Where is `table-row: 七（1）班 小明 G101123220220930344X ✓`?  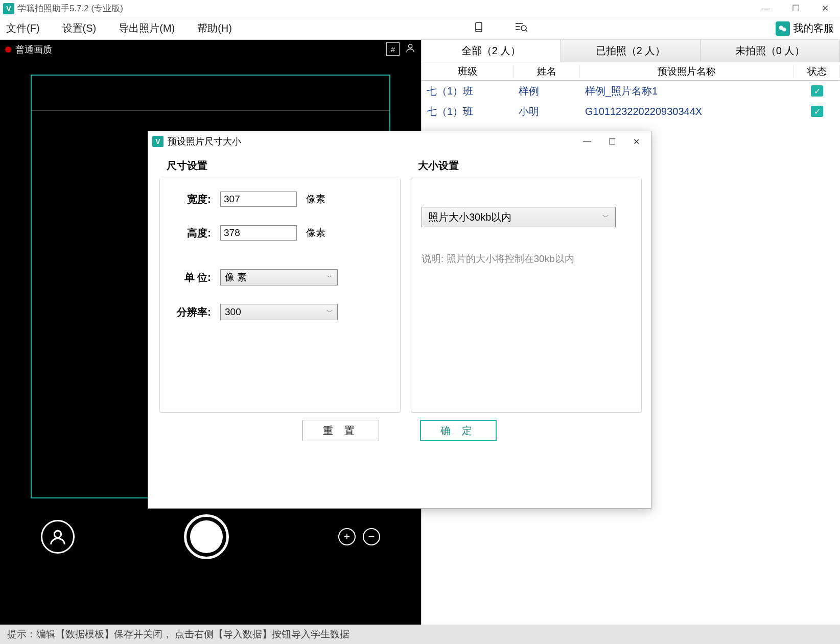 table-row: 七（1）班 小明 G101123220220930344X ✓ is located at coordinates (631, 111).